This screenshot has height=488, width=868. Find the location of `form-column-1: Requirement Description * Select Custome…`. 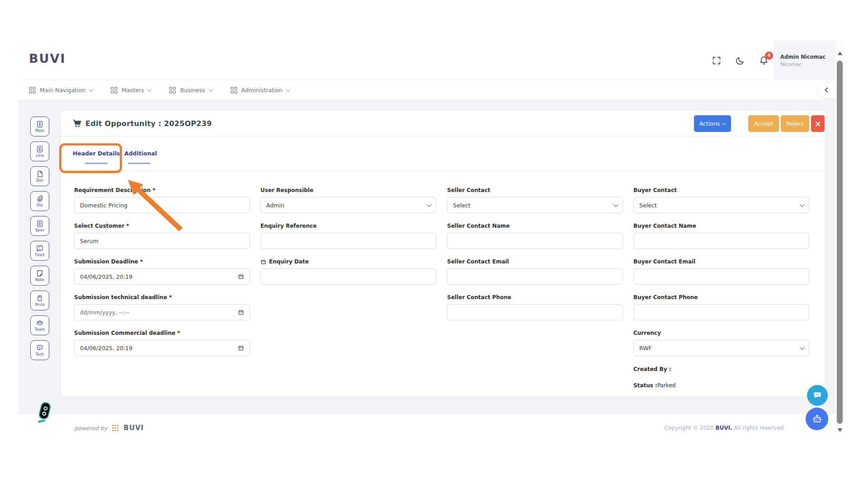

form-column-1: Requirement Description * Select Custome… is located at coordinates (162, 263).